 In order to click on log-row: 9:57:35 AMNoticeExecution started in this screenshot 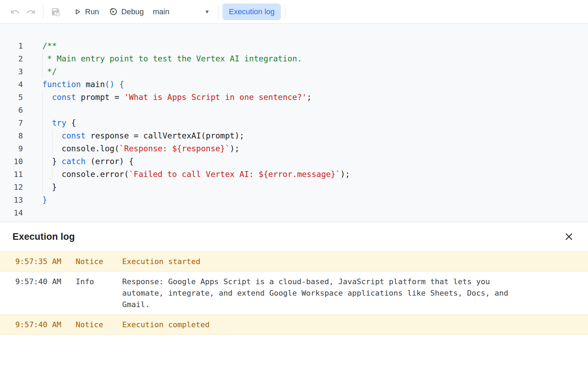, I will do `click(294, 262)`.